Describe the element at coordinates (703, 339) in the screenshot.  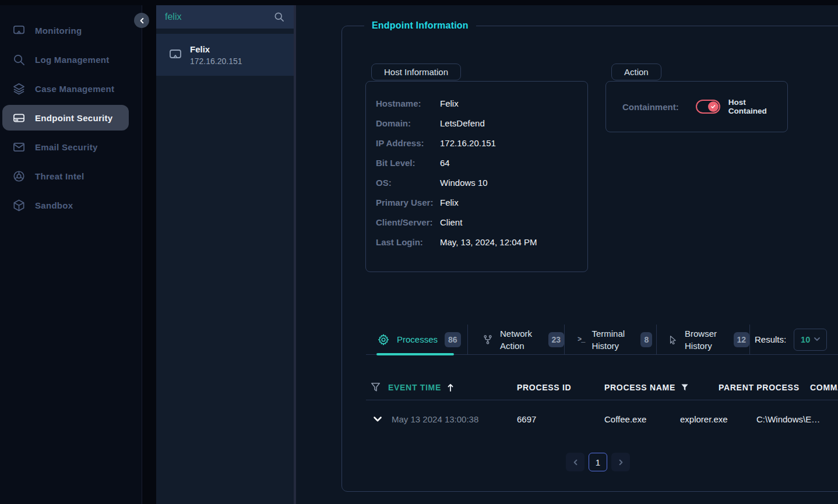
I see `tab-browser-history: Browser History 12` at that location.